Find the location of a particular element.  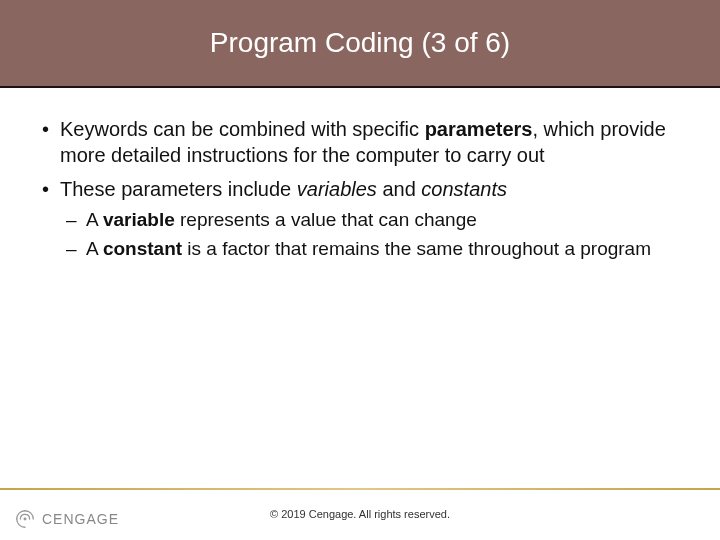

slide-title: Program Coding (3 of 6) is located at coordinates (360, 43).